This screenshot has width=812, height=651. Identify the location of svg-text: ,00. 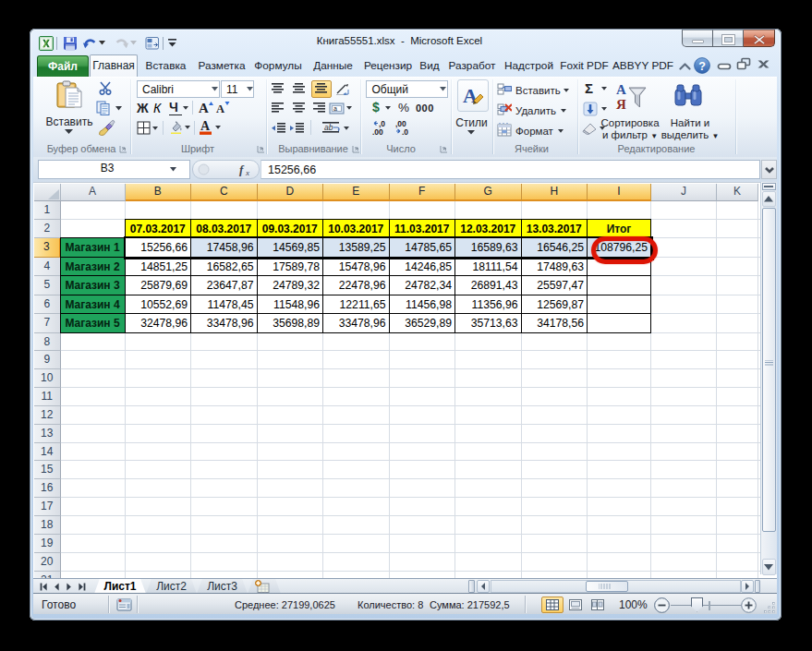
(378, 131).